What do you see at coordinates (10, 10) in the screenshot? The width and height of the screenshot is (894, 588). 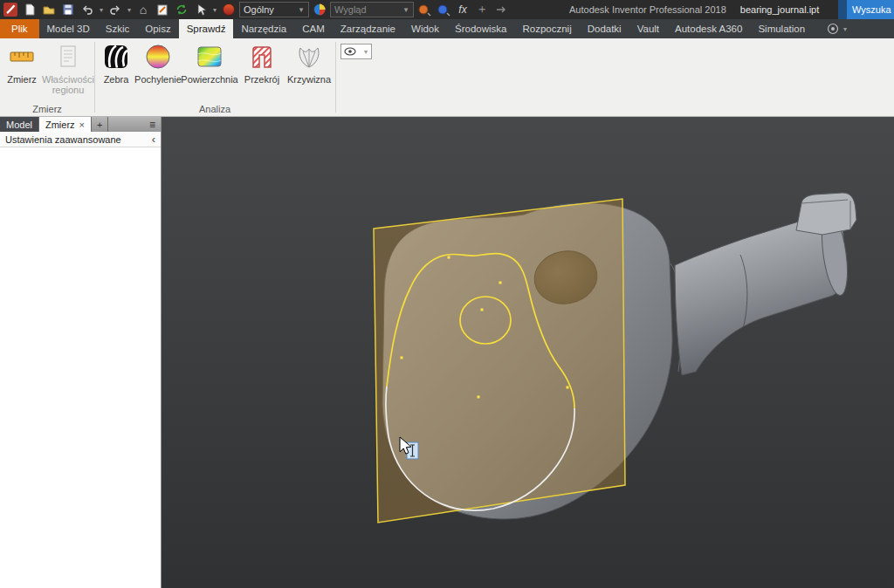 I see `app-logo-icon` at bounding box center [10, 10].